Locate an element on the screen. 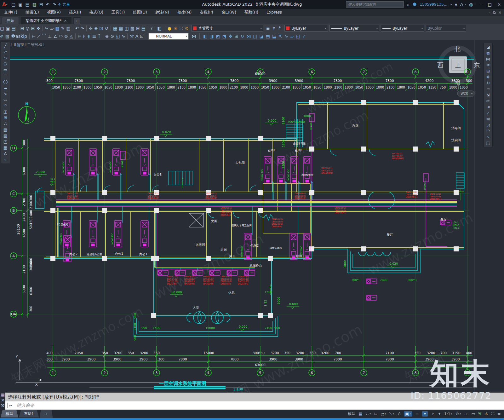 This screenshot has height=420, width=504. multileader-icon: ⚬ is located at coordinates (6, 159).